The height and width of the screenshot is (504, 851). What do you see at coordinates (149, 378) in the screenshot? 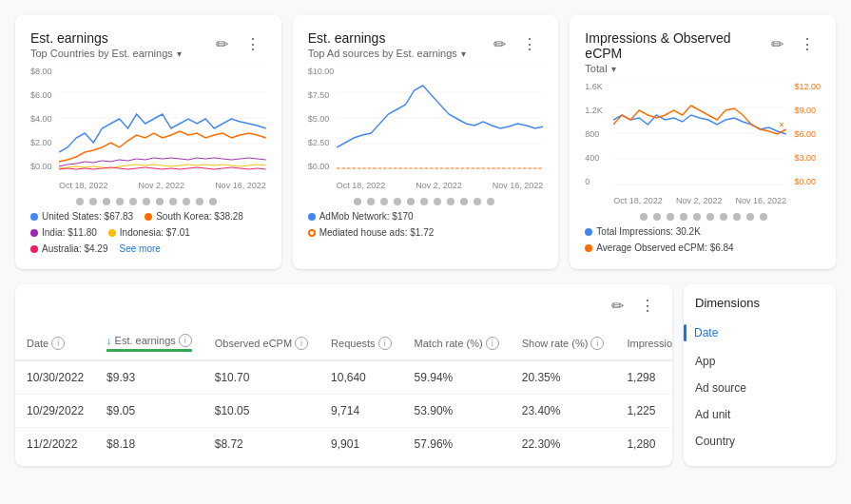
I see `cell-earnings-1: $9.93` at bounding box center [149, 378].